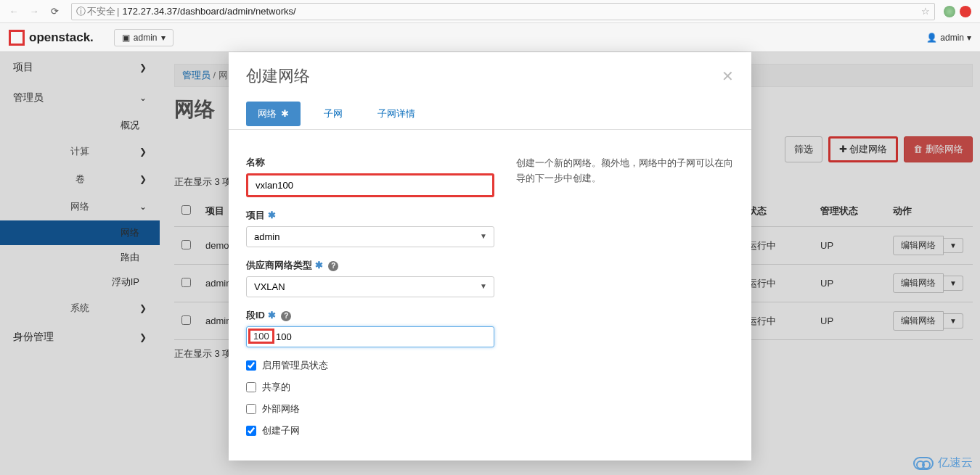 The image size is (980, 475). I want to click on modal-tabs: 网络 ✱ 子网 子网详情, so click(490, 114).